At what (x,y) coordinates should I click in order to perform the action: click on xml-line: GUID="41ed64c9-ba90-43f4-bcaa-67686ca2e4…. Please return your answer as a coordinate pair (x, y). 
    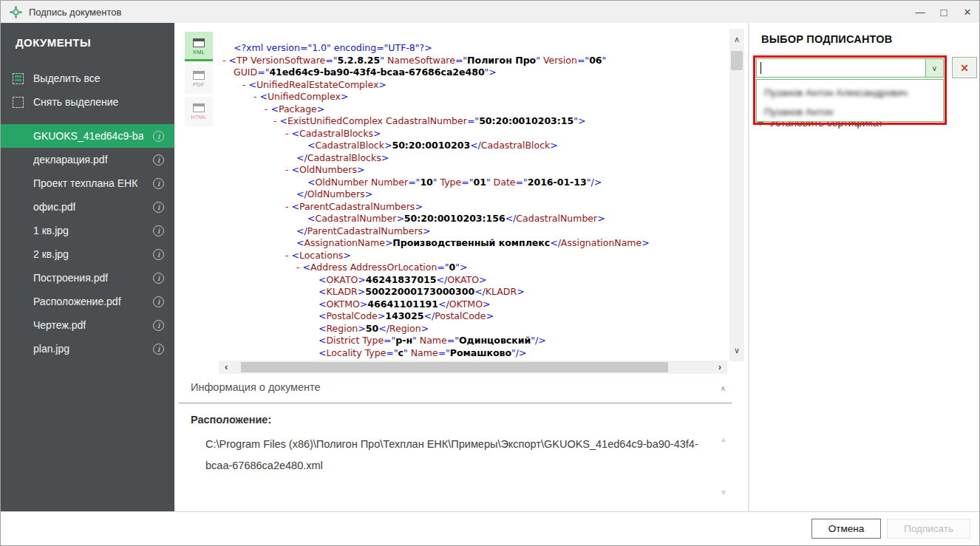
    Looking at the image, I should click on (474, 72).